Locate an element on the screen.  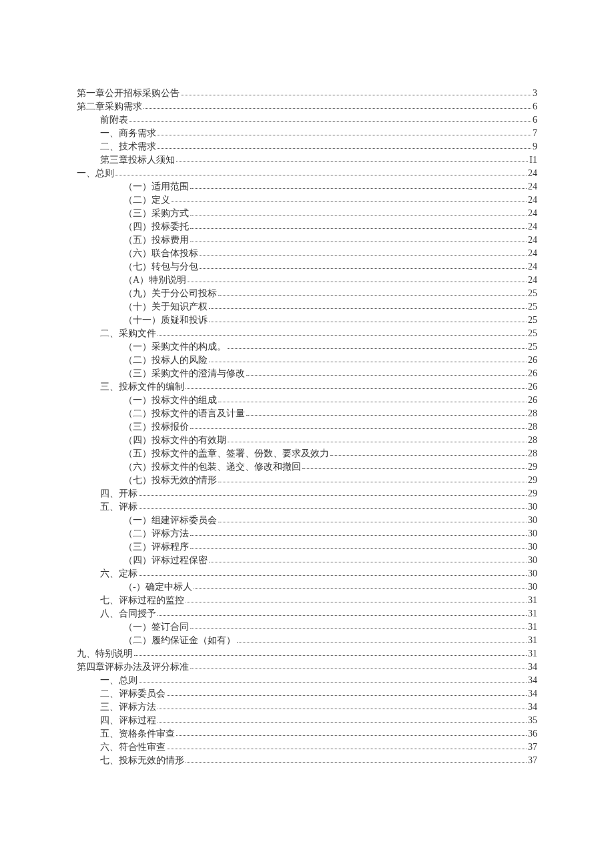
toc-entry: （三）采购文件的澄清与修改26 is located at coordinates (307, 374).